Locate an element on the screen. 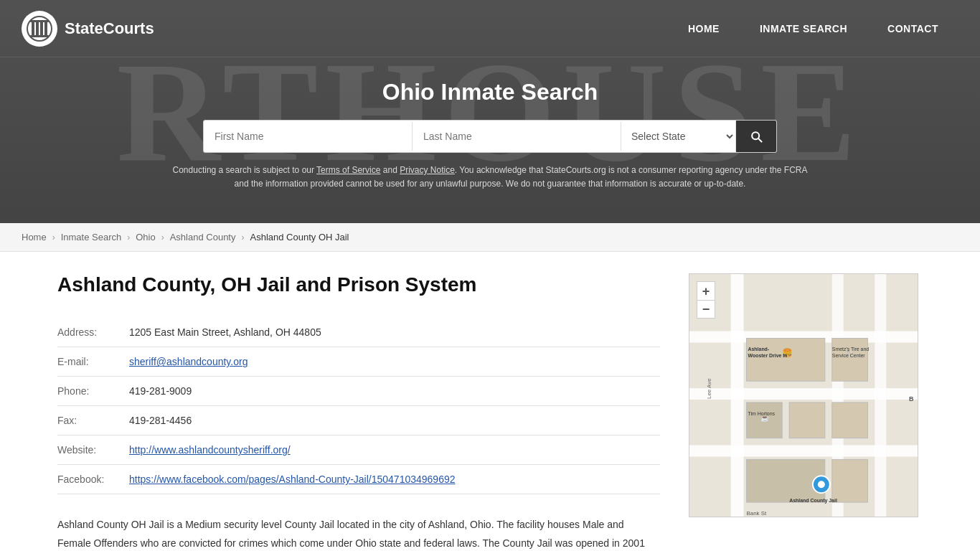  state-select: Select State is located at coordinates (679, 136).